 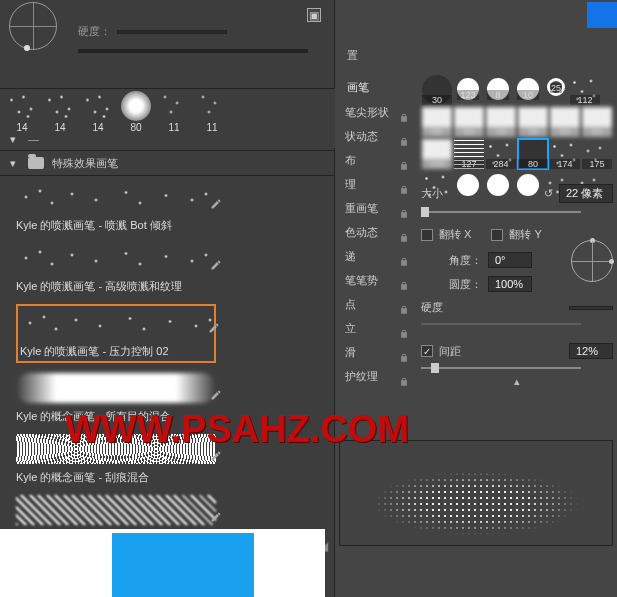 What do you see at coordinates (427, 351) in the screenshot?
I see `spacing-checkbox` at bounding box center [427, 351].